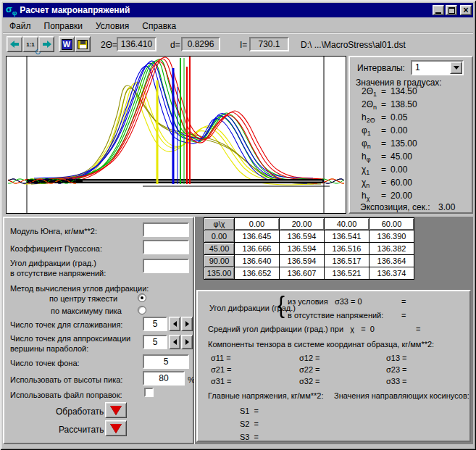 Image resolution: width=476 pixels, height=450 pixels. What do you see at coordinates (45, 363) in the screenshot?
I see `background-points-label: Число точек фона:` at bounding box center [45, 363].